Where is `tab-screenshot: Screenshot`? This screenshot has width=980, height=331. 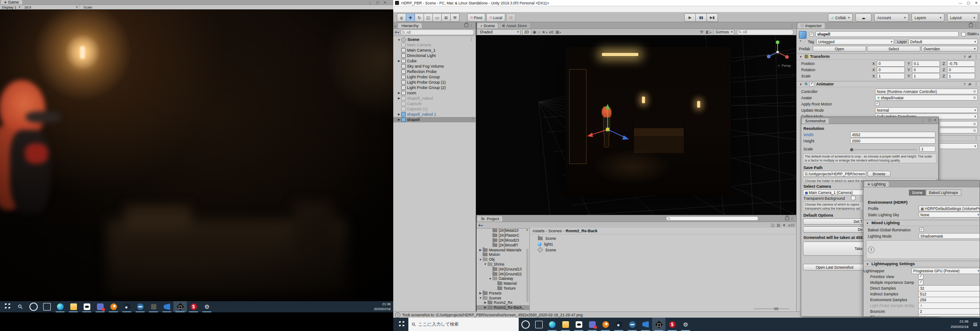
tab-screenshot: Screenshot is located at coordinates (815, 121).